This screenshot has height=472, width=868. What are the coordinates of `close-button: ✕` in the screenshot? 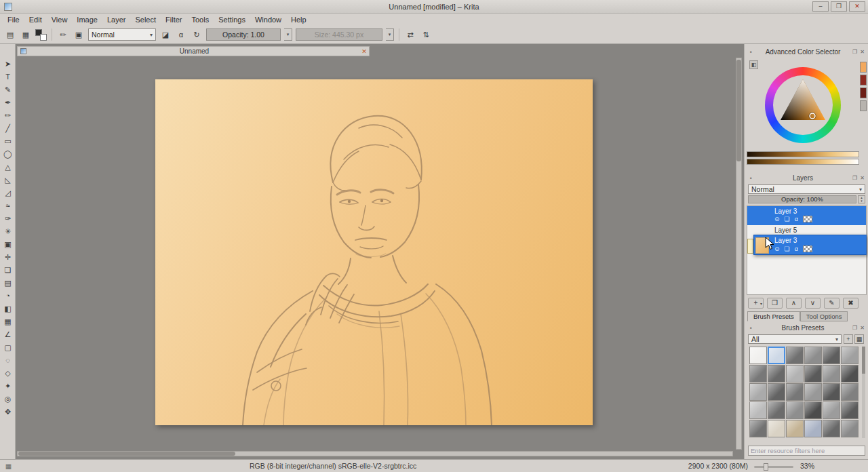 It's located at (857, 7).